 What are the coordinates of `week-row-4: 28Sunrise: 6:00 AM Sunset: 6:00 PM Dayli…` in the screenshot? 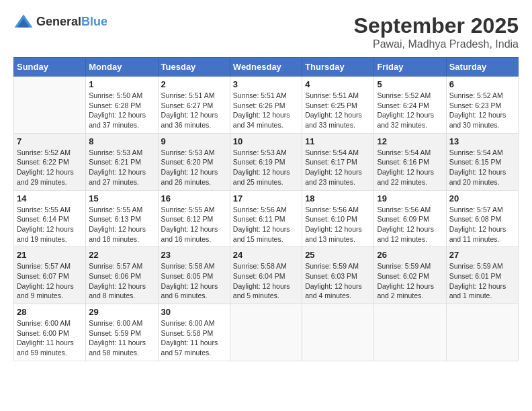 It's located at (266, 333).